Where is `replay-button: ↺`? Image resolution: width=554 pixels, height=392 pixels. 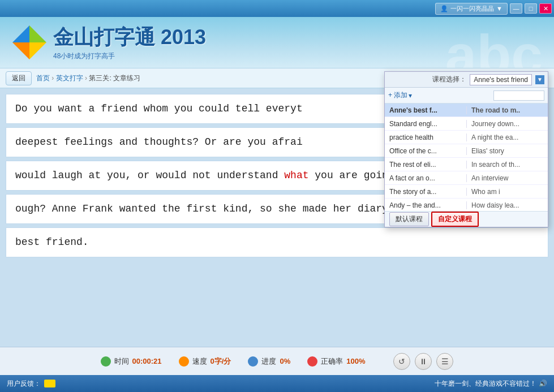 replay-button: ↺ is located at coordinates (402, 361).